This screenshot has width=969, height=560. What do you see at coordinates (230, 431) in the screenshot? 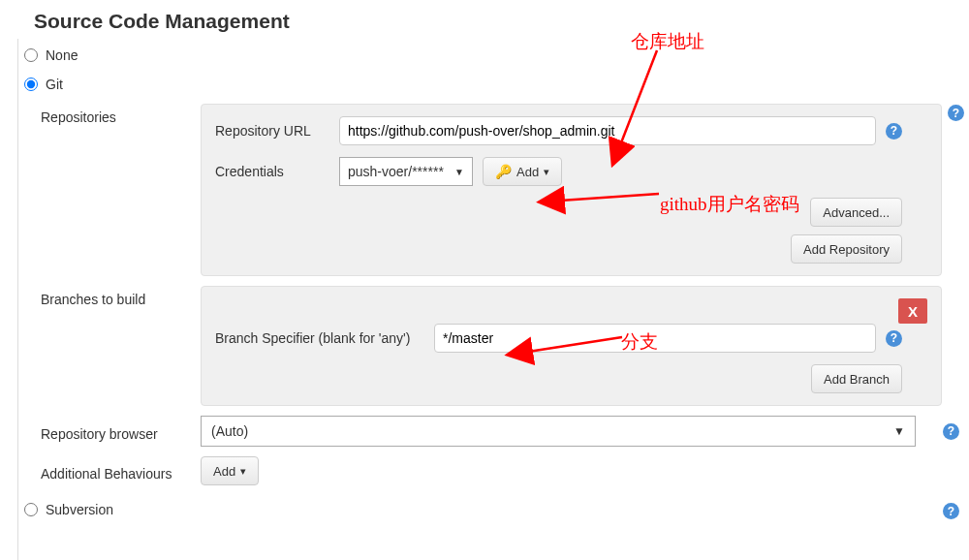
I see `repo-browser-value: (Auto)` at bounding box center [230, 431].